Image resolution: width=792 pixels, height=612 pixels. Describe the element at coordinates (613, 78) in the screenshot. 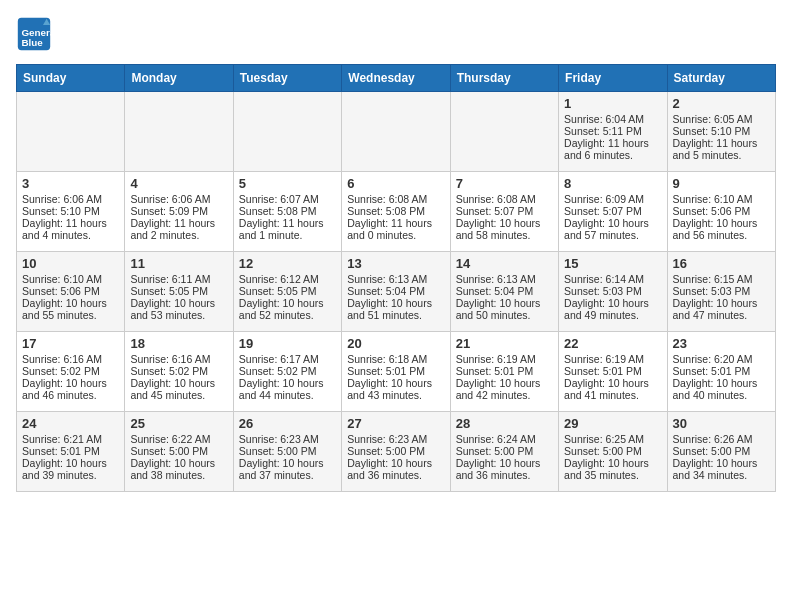

I see `day-header-friday: Friday` at that location.